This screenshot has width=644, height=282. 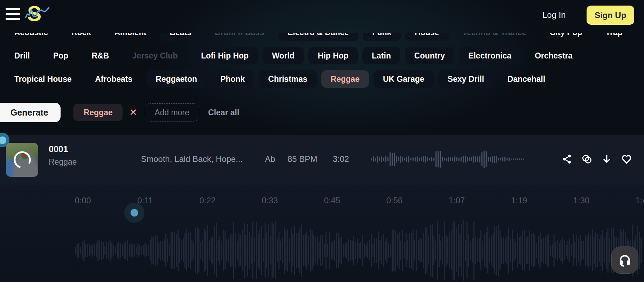 I want to click on overlap-circles-icon, so click(x=587, y=159).